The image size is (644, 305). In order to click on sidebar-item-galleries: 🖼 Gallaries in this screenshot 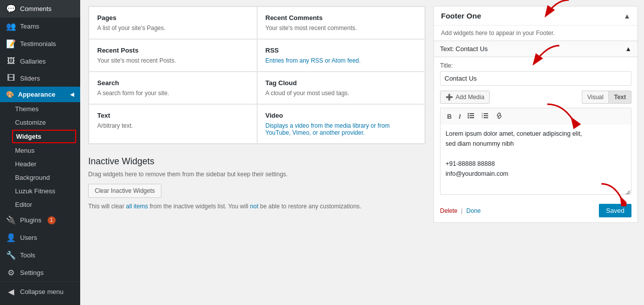, I will do `click(40, 61)`.